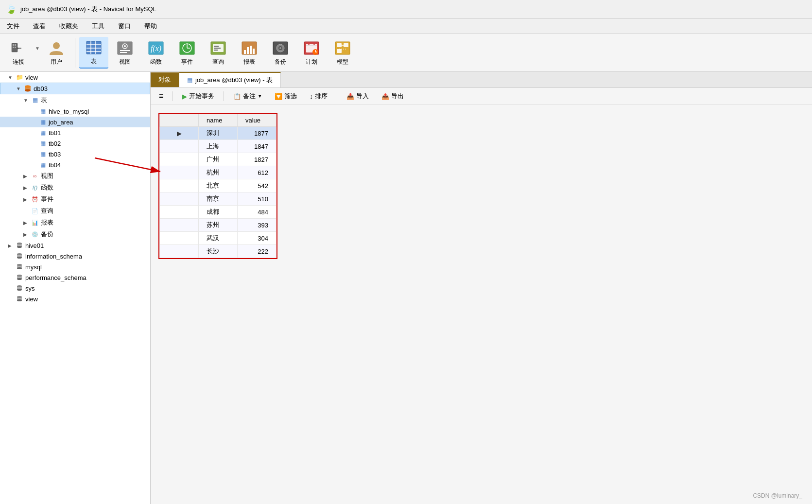 The width and height of the screenshot is (812, 504). Describe the element at coordinates (69, 26) in the screenshot. I see `menu-favorites: 收藏夹` at that location.